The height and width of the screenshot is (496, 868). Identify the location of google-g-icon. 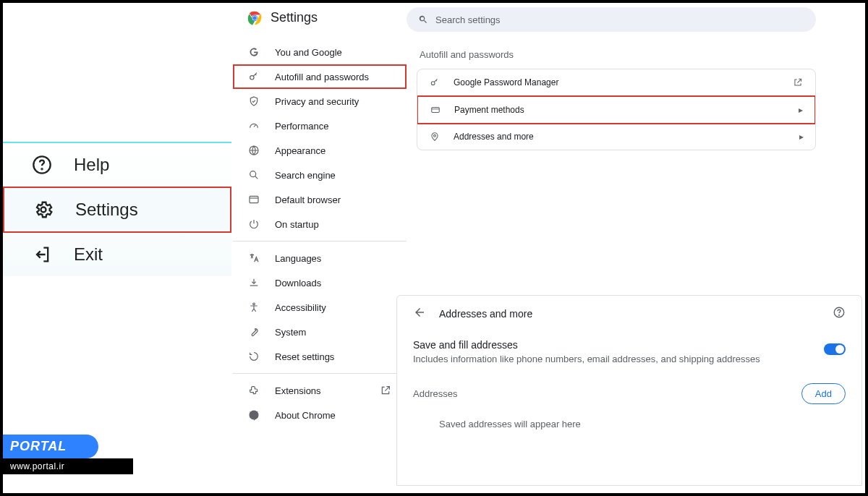
(254, 52).